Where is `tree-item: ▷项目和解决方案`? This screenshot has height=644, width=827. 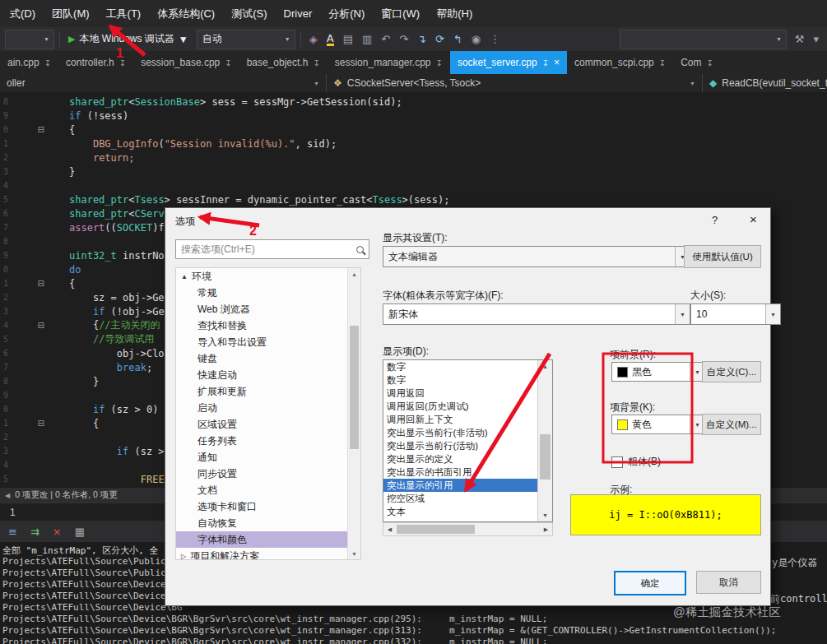
tree-item: ▷项目和解决方案 is located at coordinates (268, 554).